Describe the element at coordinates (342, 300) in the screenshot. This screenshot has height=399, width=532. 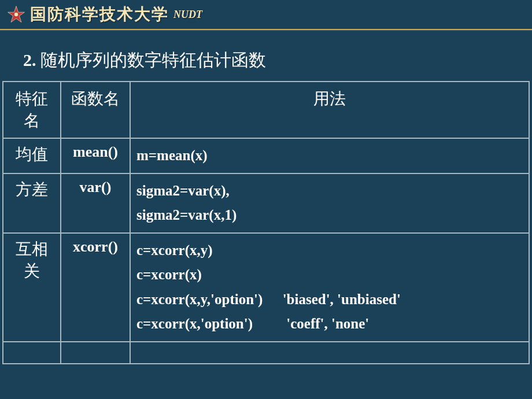
I see `usage-note: 'biased', 'unbiased'` at that location.